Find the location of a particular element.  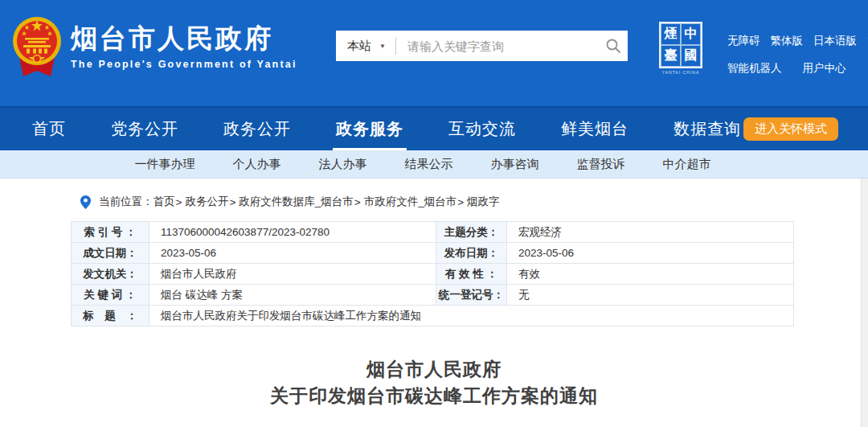

site-branding: 烟台市人民政府 The People's Government of Yanta… is located at coordinates (184, 47).